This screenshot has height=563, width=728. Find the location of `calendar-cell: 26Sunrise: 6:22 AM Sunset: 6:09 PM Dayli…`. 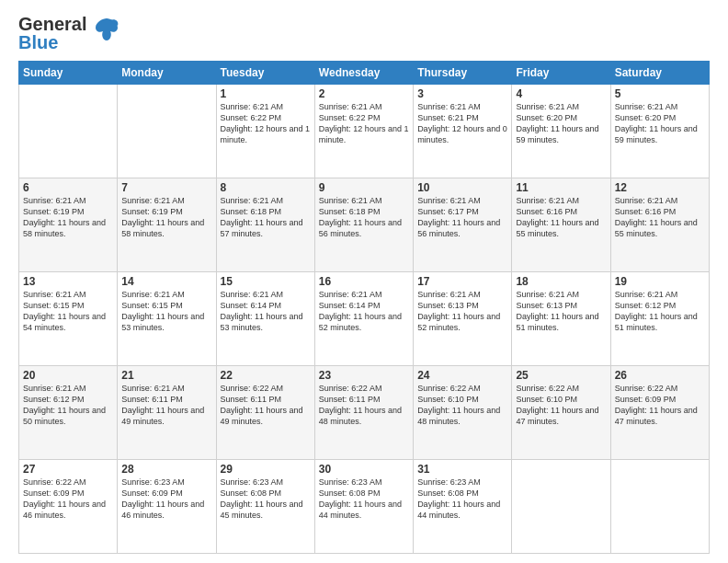

calendar-cell: 26Sunrise: 6:22 AM Sunset: 6:09 PM Dayli… is located at coordinates (660, 413).